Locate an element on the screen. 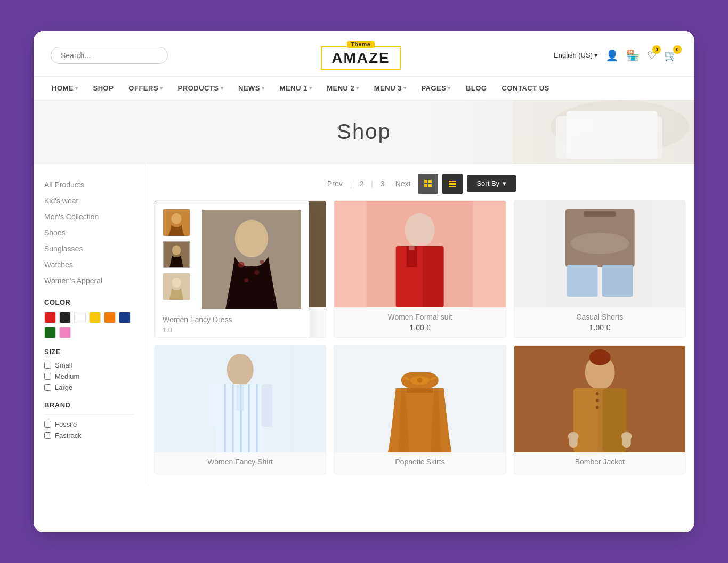  product-skirt-illustration is located at coordinates (420, 399).